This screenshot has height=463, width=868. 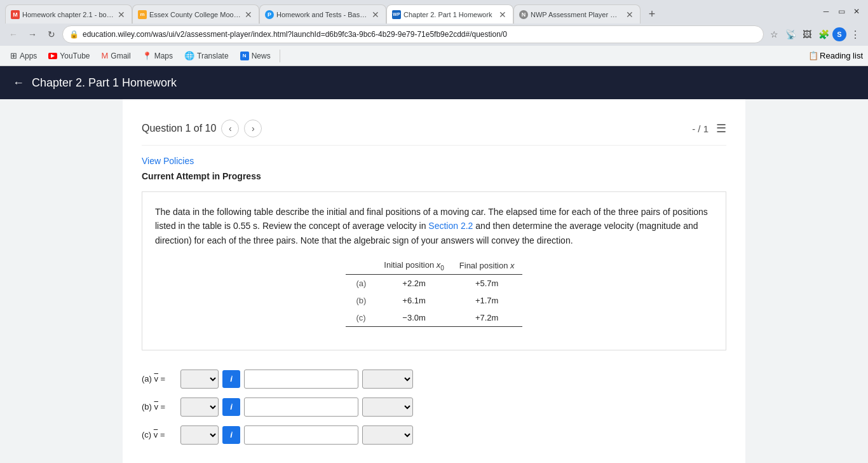 What do you see at coordinates (32, 34) in the screenshot?
I see `forward-button: →` at bounding box center [32, 34].